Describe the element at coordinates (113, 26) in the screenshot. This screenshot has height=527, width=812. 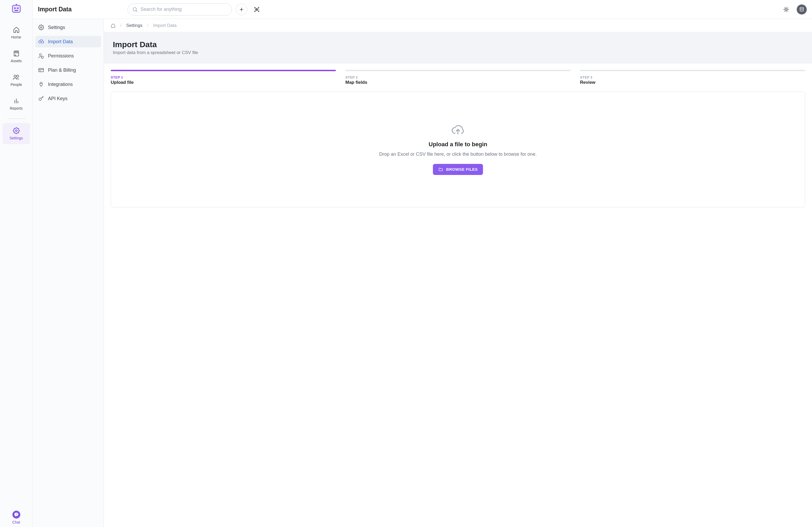
I see `breadcrumb-home-icon` at that location.